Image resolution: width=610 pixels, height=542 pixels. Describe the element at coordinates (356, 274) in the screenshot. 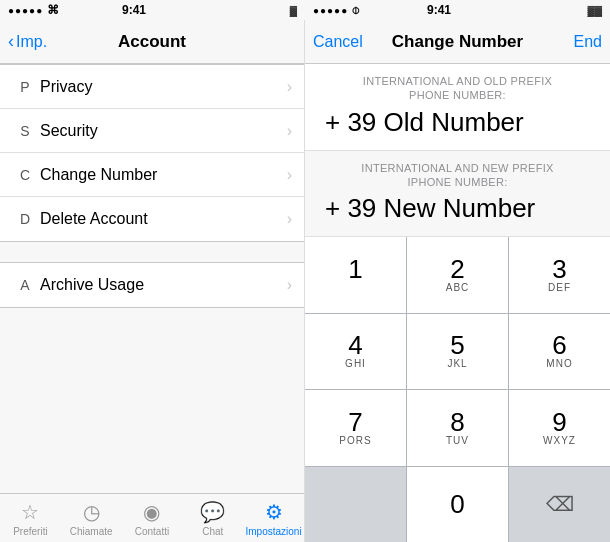

I see `key-1: 1` at that location.